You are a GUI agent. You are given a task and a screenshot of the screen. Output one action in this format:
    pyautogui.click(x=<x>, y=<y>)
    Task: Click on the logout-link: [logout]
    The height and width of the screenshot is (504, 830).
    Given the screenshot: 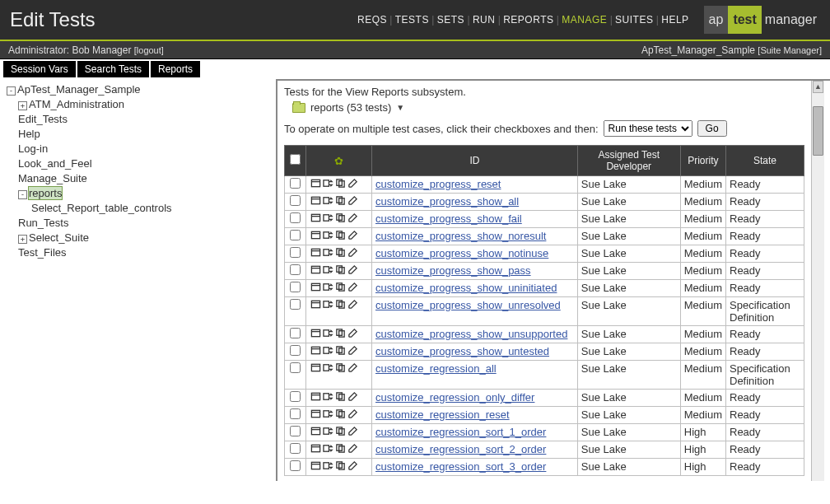 What is the action you would take?
    pyautogui.click(x=149, y=50)
    